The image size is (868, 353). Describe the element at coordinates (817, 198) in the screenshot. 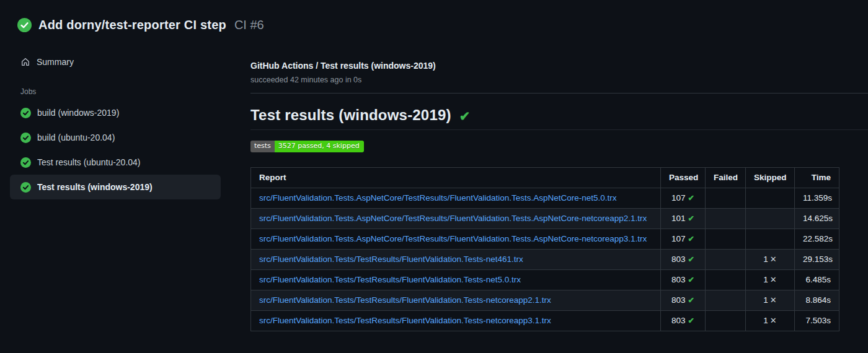

I see `time-cell: 11.359s` at that location.